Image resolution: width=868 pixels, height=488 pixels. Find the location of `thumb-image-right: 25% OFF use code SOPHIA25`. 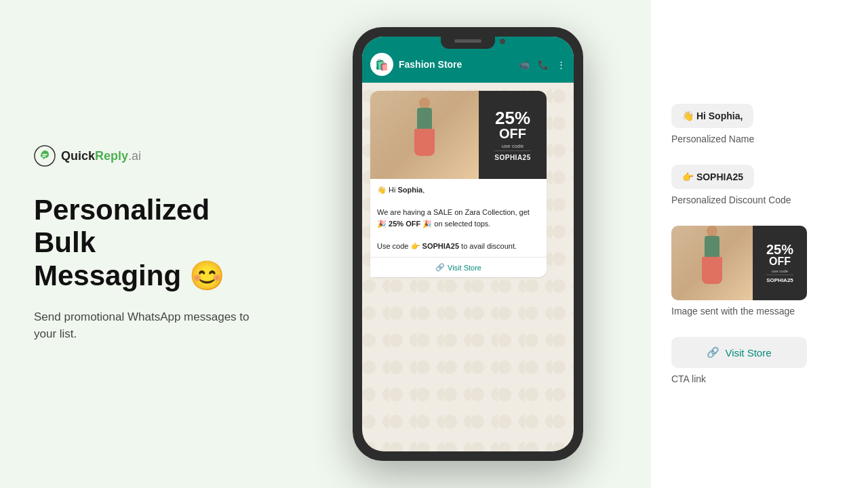

thumb-image-right: 25% OFF use code SOPHIA25 is located at coordinates (780, 263).